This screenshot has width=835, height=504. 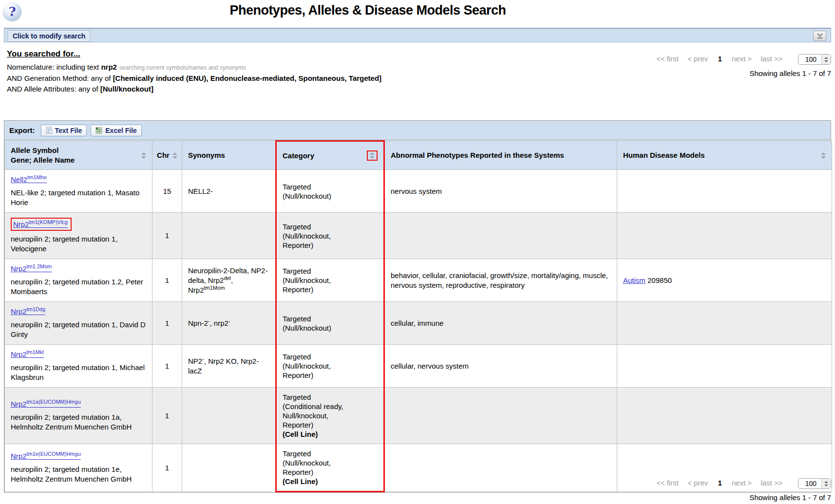 What do you see at coordinates (368, 11) in the screenshot?
I see `page-title: Phenotypes, Alleles & Disease Models Sea…` at bounding box center [368, 11].